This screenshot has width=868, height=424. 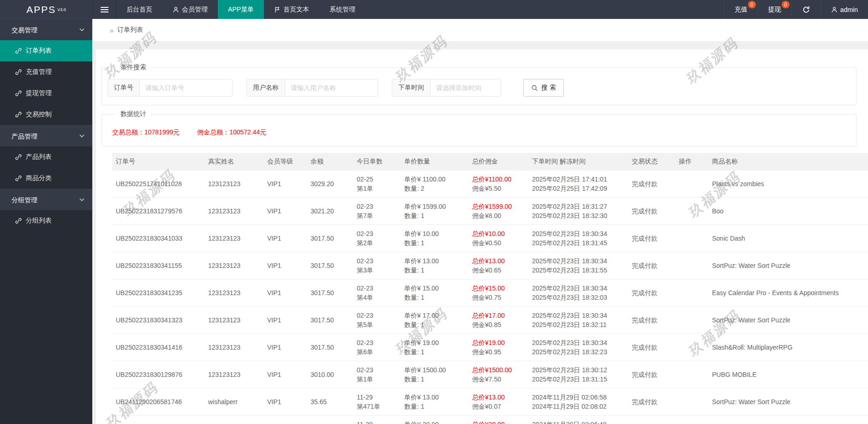 What do you see at coordinates (46, 136) in the screenshot?
I see `sidebar-group-product: 产品管理` at bounding box center [46, 136].